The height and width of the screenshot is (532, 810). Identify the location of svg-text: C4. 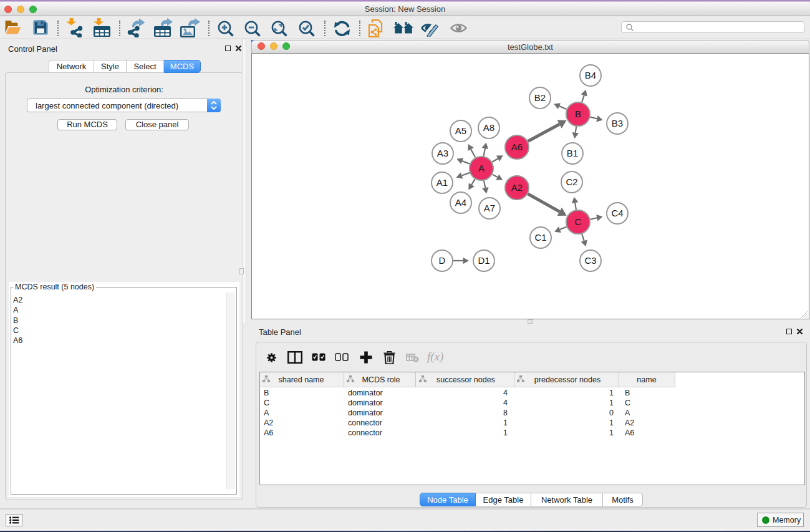
(617, 213).